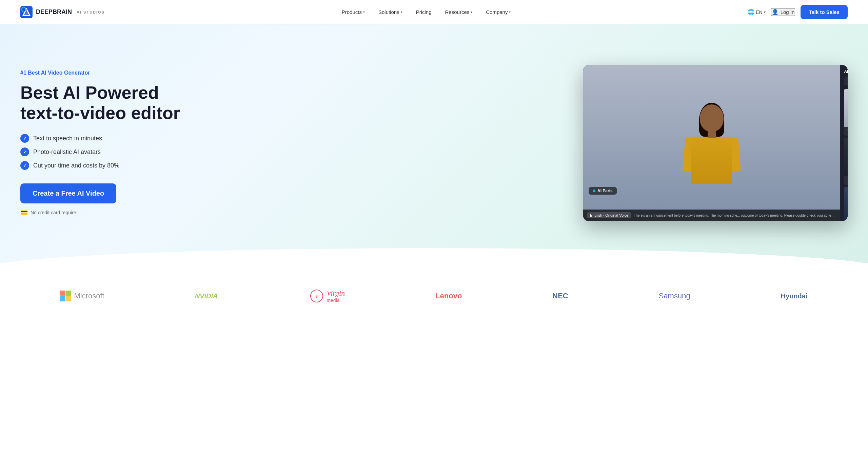 Image resolution: width=868 pixels, height=475 pixels. I want to click on feature-1: Text to speech in minutes, so click(114, 138).